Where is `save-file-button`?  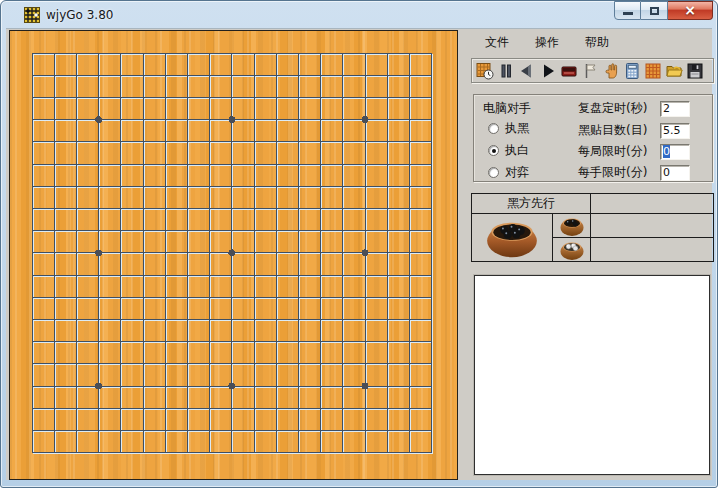 save-file-button is located at coordinates (694, 70).